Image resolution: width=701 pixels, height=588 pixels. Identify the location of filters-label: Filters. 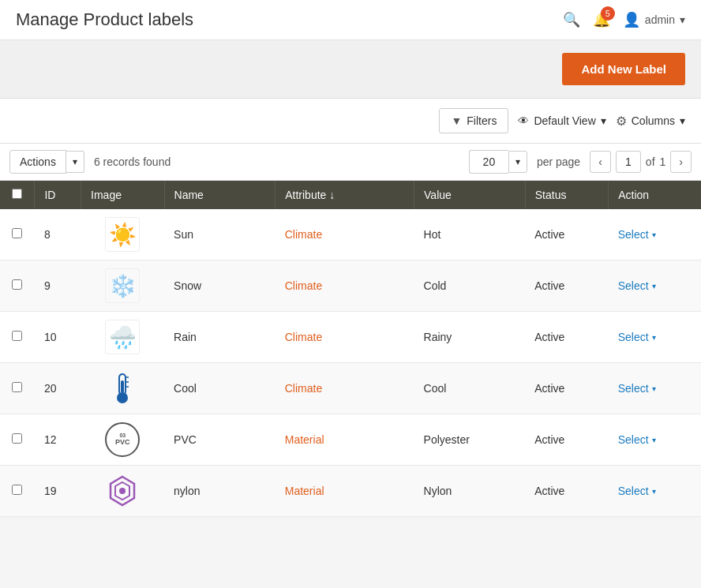
(482, 121).